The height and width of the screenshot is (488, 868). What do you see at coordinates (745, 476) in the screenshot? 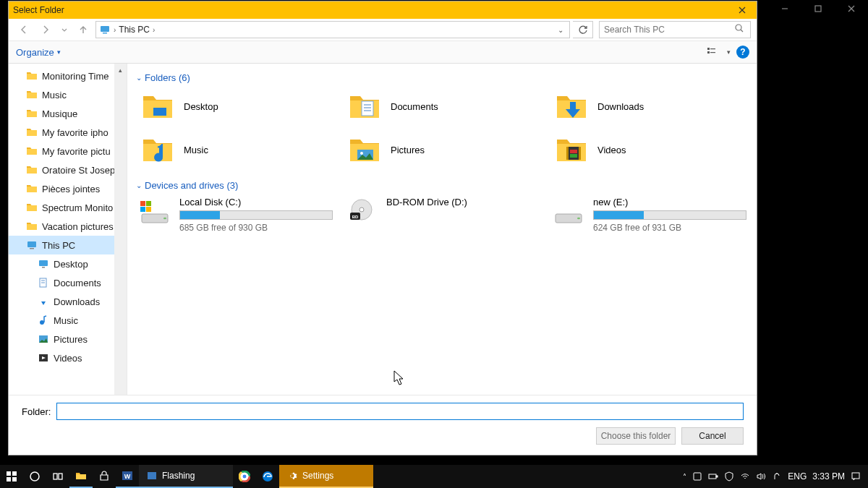
I see `wifi-icon` at bounding box center [745, 476].